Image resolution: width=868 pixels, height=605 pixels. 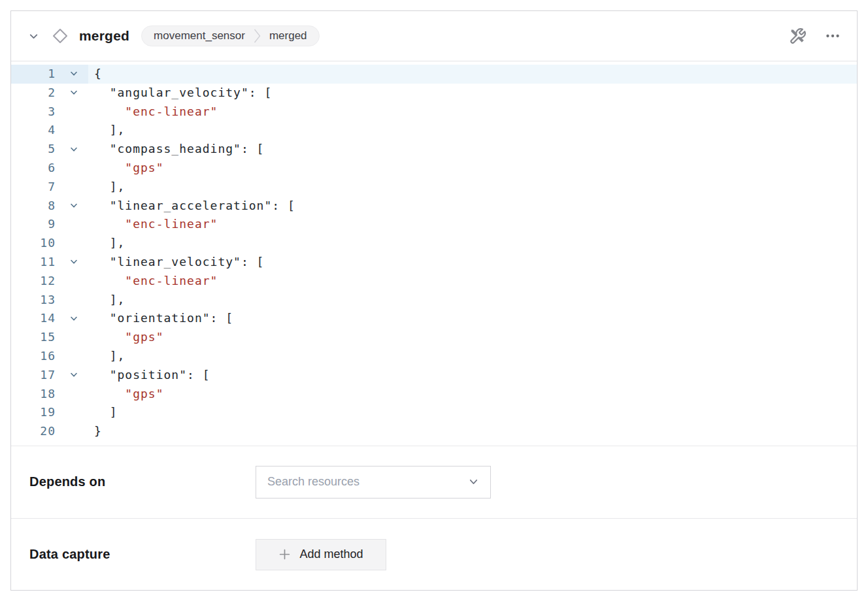 What do you see at coordinates (434, 131) in the screenshot?
I see `editor-line: 4 ],` at bounding box center [434, 131].